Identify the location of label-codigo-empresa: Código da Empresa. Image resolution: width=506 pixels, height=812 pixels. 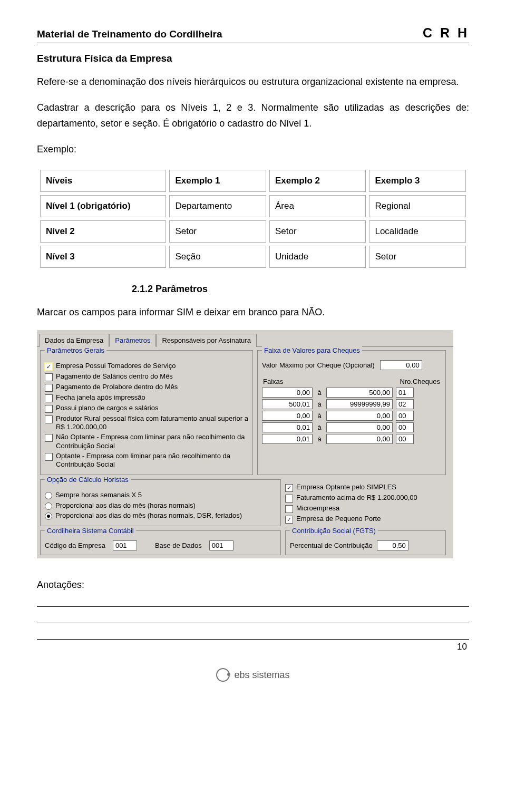
(75, 545).